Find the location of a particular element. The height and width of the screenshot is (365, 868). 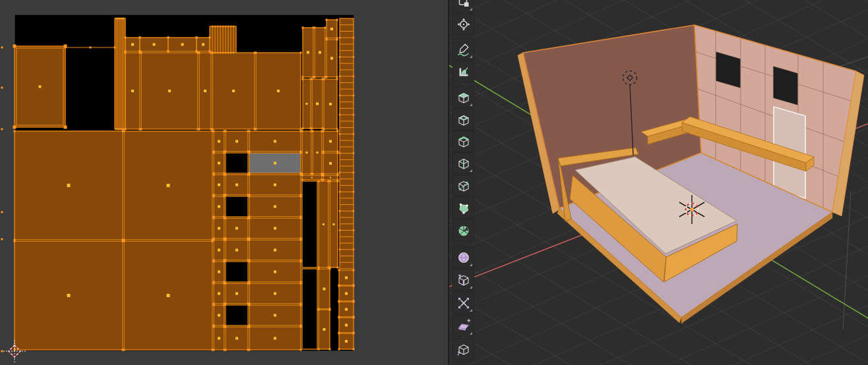

measure-icon is located at coordinates (464, 72).